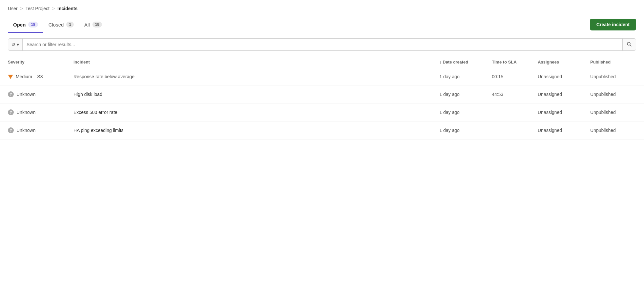 Image resolution: width=644 pixels, height=294 pixels. Describe the element at coordinates (322, 45) in the screenshot. I see `search-bar: ↺ ▾` at that location.